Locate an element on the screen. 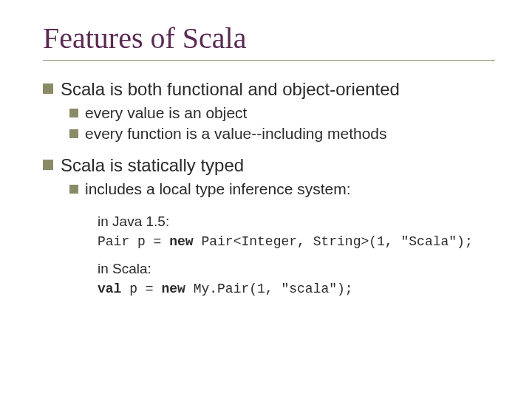 The image size is (532, 399). code-java: Pair p = new Pair<Integer, String>(1, "S… is located at coordinates (296, 242).